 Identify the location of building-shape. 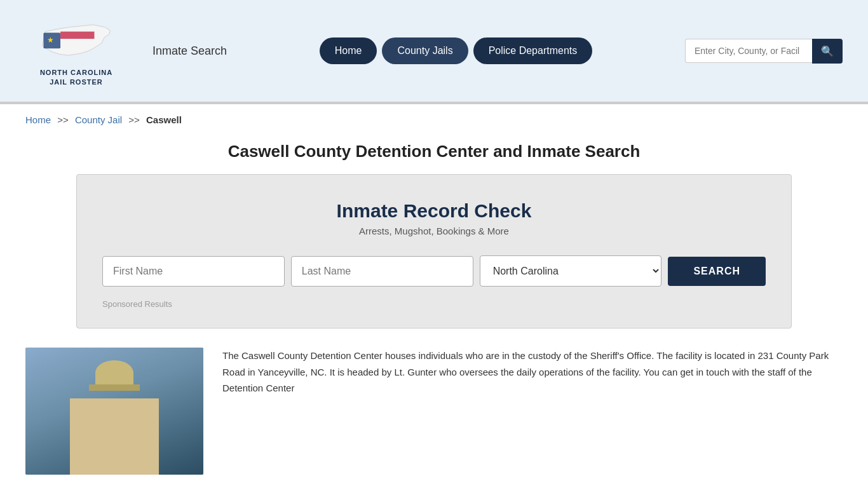
(114, 437).